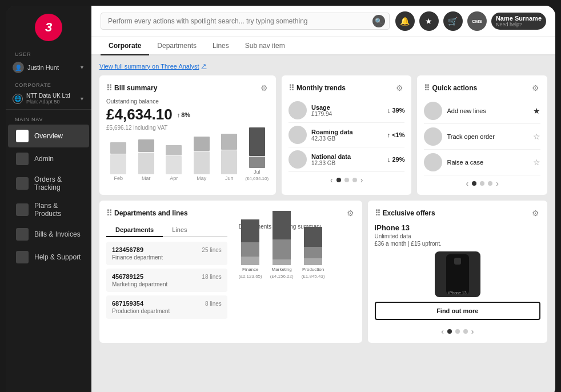 Image resolution: width=561 pixels, height=392 pixels. Describe the element at coordinates (379, 21) in the screenshot. I see `search-button: 🔍` at that location.